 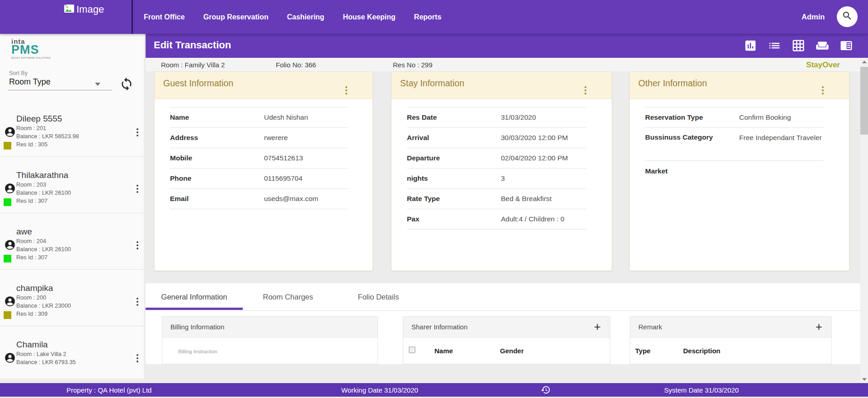 What do you see at coordinates (543, 199) in the screenshot?
I see `row-value: Bed & Breakfirst` at bounding box center [543, 199].